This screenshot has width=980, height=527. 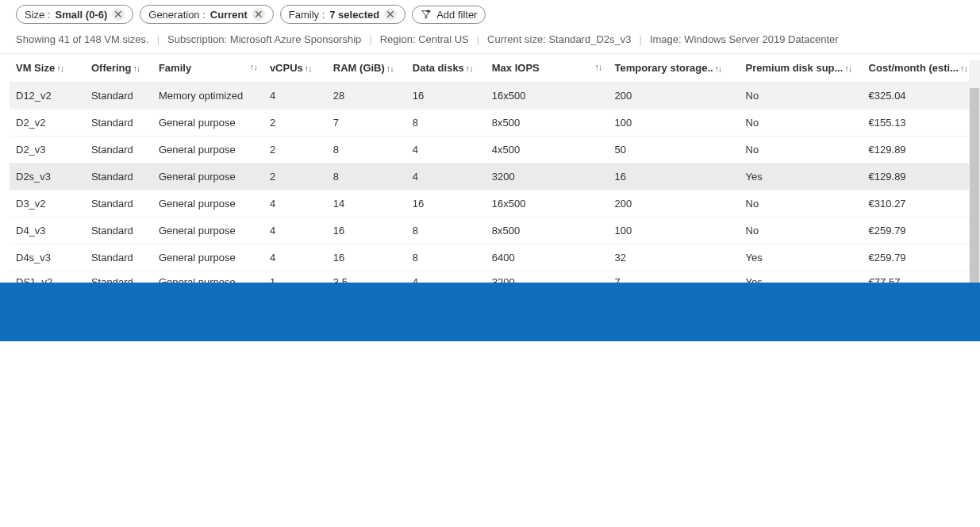 I want to click on current-size-info: Current size: Standard_D2s_v3, so click(x=559, y=40).